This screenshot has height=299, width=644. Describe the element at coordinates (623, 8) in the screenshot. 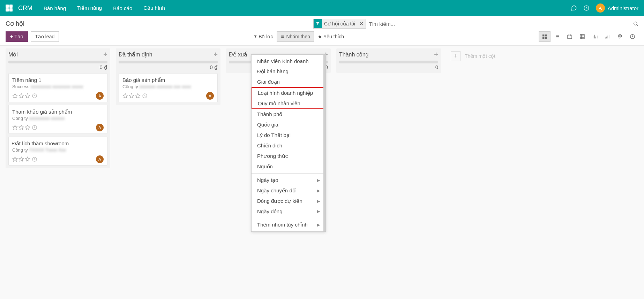

I see `user-name: Administrator` at that location.